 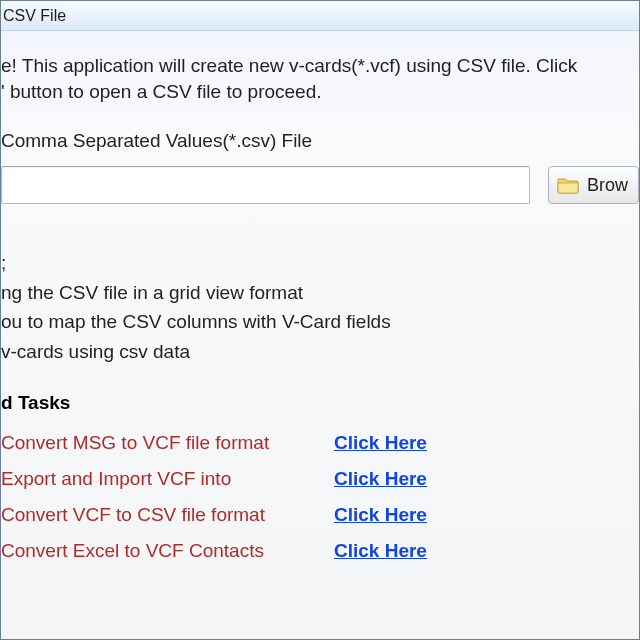 I want to click on file-picker-row: Brow, so click(x=320, y=185).